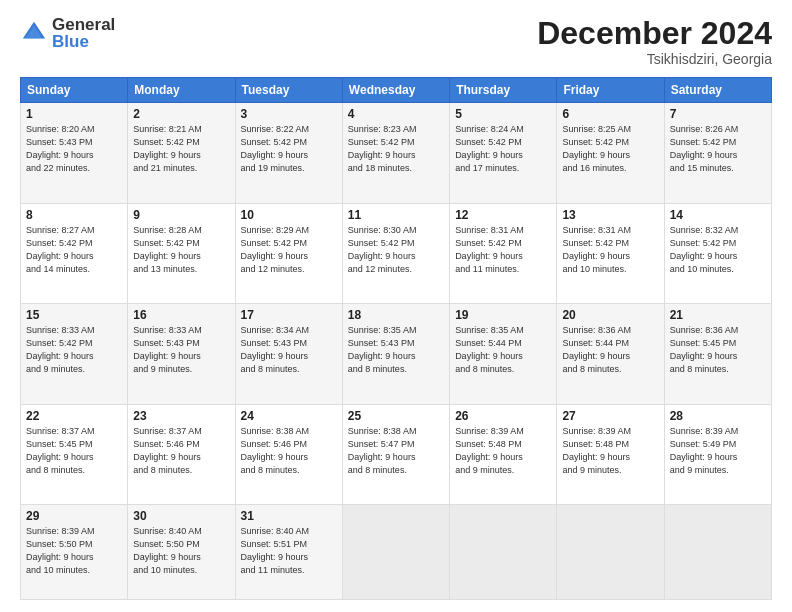  What do you see at coordinates (718, 90) in the screenshot?
I see `col-saturday: Saturday` at bounding box center [718, 90].